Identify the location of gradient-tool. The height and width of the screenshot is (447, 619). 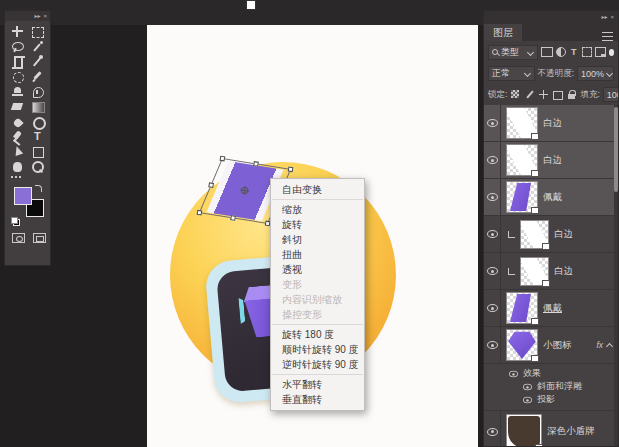
(38, 106).